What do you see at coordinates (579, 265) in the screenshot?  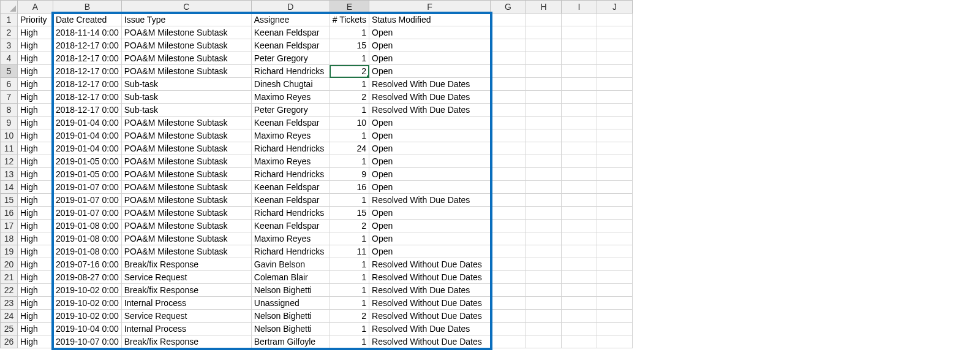 I see `cell-I20` at bounding box center [579, 265].